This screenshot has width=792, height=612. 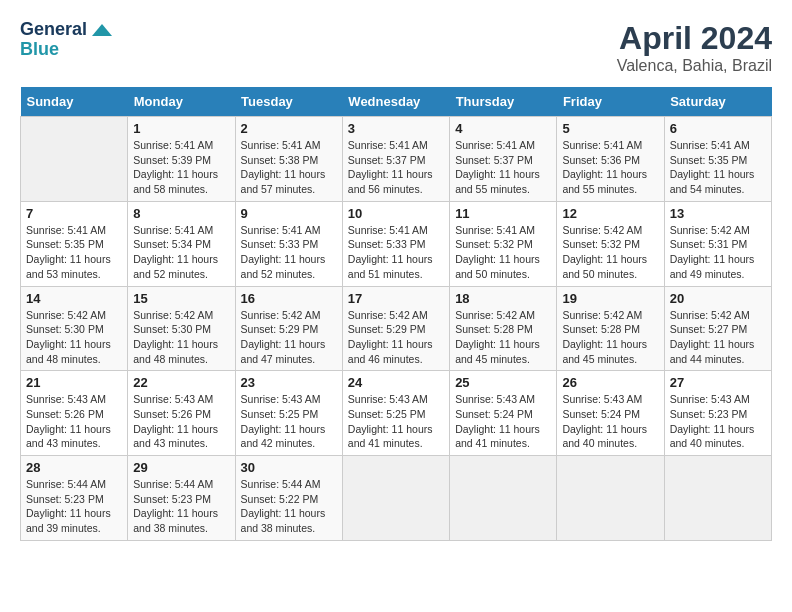 I want to click on page-header: General Blue April 2024 Valenca, Bahia, …, so click(x=396, y=48).